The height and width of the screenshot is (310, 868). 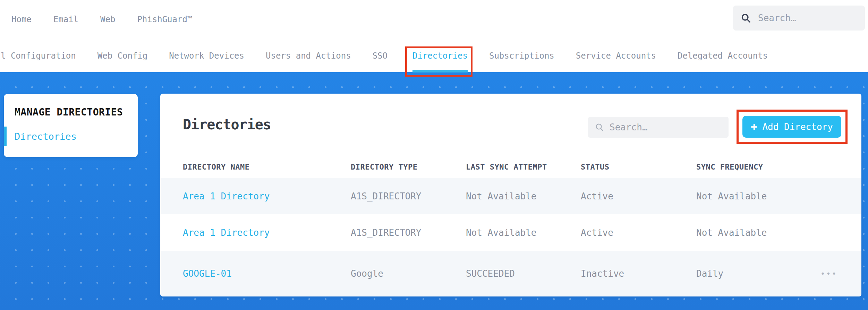 What do you see at coordinates (758, 167) in the screenshot?
I see `column-header-sync-frequency: SYNC FREQUENCY` at bounding box center [758, 167].